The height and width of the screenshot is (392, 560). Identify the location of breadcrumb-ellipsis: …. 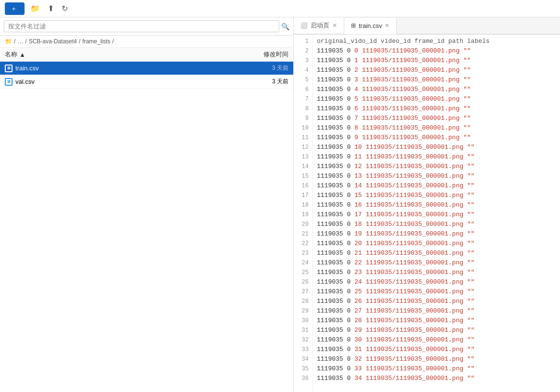
(20, 41).